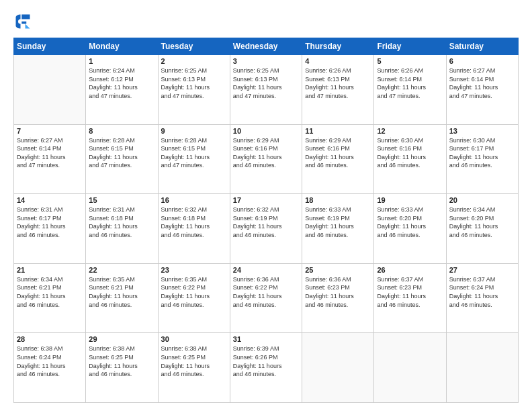  What do you see at coordinates (410, 298) in the screenshot?
I see `calendar-cell: 26Sunrise: 6:37 AM Sunset: 6:23 PM Dayli…` at bounding box center [410, 298].